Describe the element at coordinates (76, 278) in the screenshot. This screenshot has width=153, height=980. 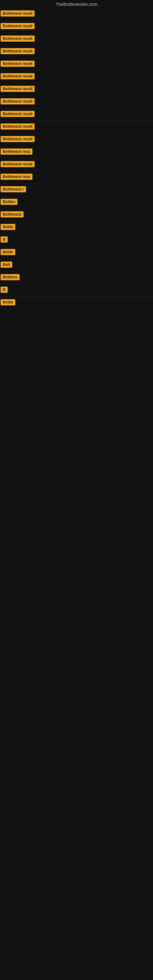
I see `list-item: Bottlens` at that location.